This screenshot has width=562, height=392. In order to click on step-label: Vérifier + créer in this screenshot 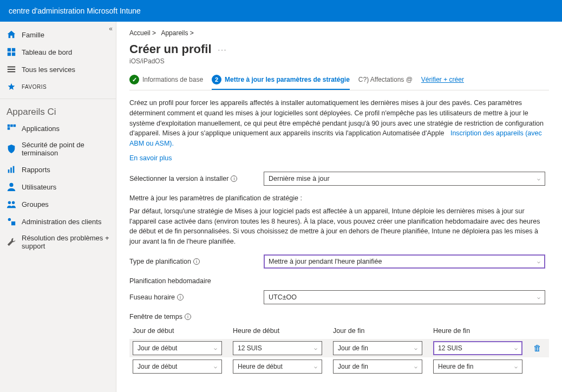, I will do `click(443, 80)`.